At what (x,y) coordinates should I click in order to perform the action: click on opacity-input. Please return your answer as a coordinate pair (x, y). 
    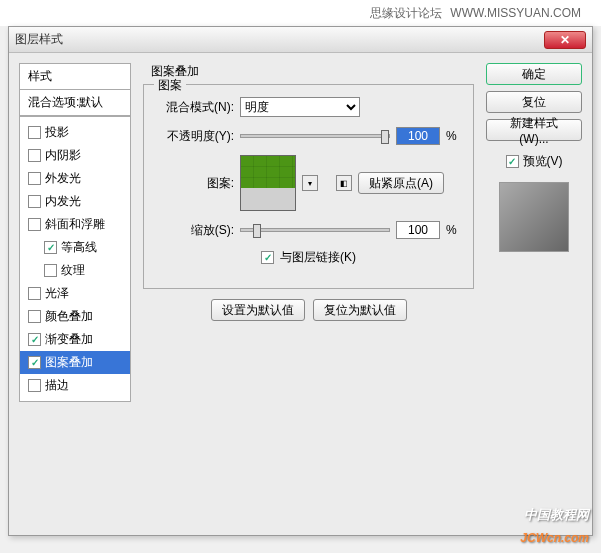
    Looking at the image, I should click on (418, 136).